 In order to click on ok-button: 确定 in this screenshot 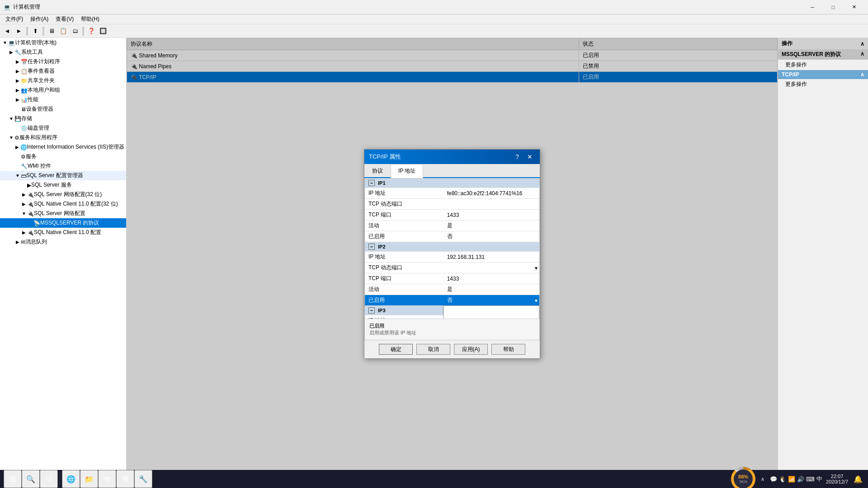, I will do `click(396, 349)`.